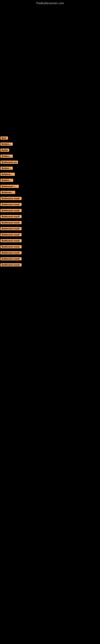 This screenshot has width=100, height=644. Describe the element at coordinates (50, 128) in the screenshot. I see `pre-badge-spacer` at that location.